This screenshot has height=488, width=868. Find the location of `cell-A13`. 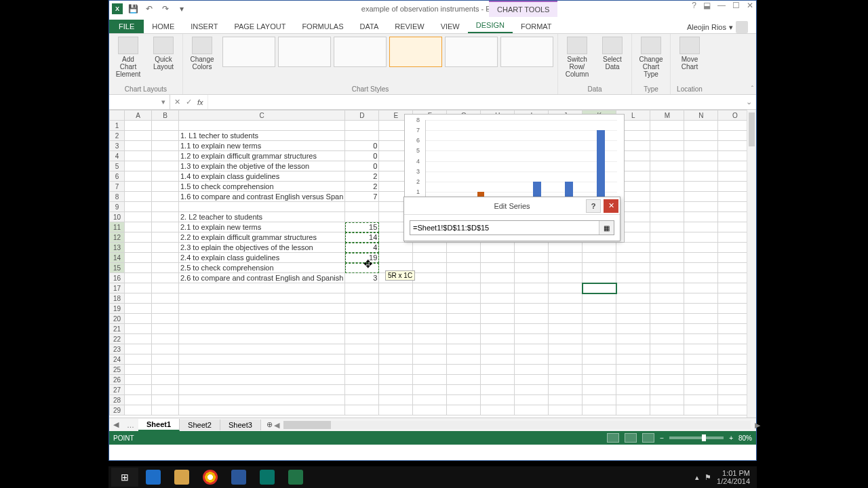

cell-A13 is located at coordinates (138, 248).